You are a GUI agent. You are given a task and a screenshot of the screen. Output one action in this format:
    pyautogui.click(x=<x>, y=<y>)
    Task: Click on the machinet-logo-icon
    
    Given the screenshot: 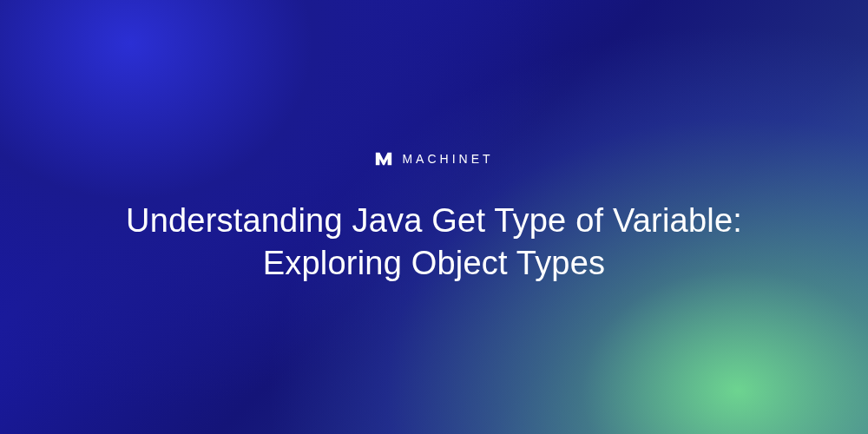 What is the action you would take?
    pyautogui.click(x=384, y=159)
    